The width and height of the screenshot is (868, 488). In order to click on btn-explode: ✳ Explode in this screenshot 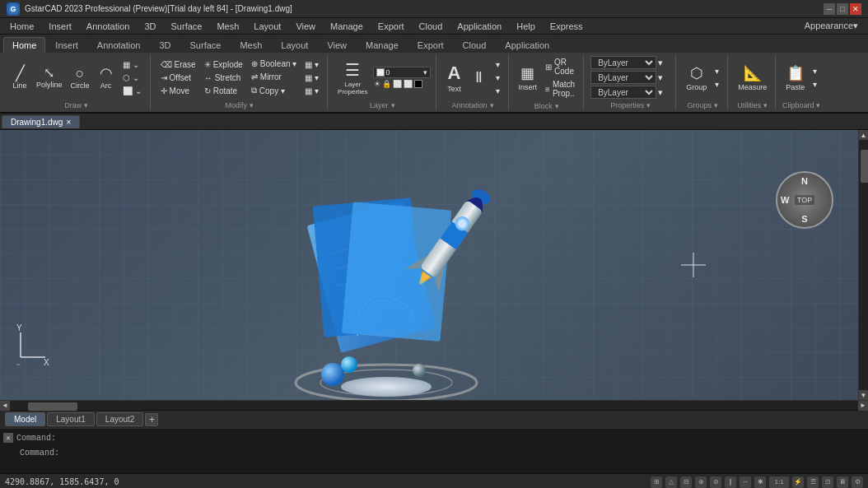, I will do `click(224, 64)`.